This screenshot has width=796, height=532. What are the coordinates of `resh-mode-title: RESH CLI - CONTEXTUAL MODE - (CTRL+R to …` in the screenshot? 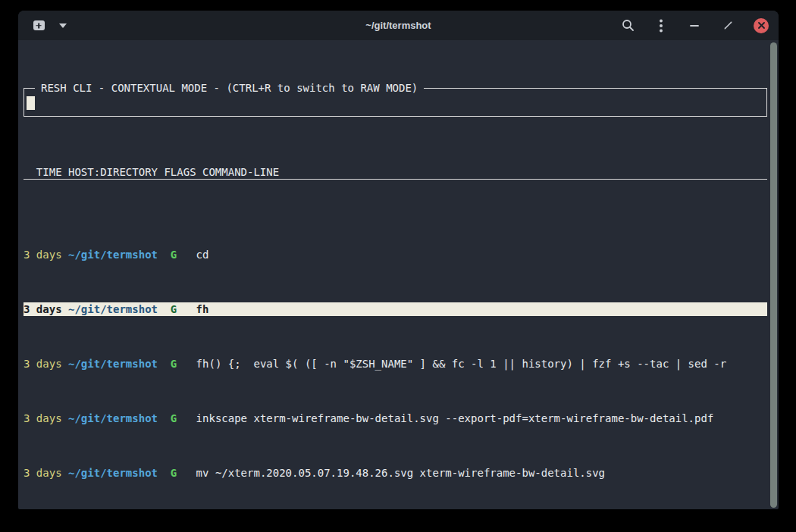 It's located at (229, 88).